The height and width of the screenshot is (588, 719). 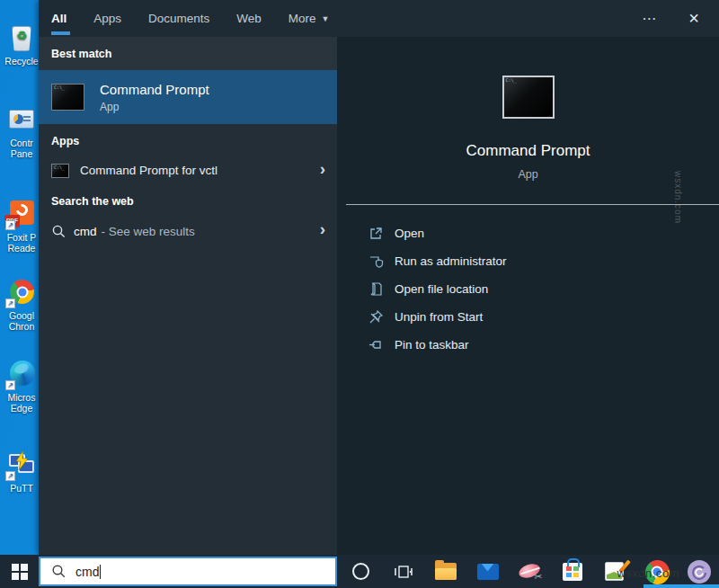 What do you see at coordinates (325, 19) in the screenshot?
I see `chevron-down-icon: ▼` at bounding box center [325, 19].